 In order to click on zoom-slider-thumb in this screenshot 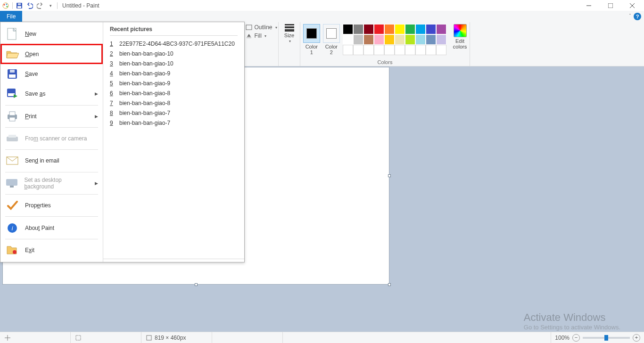, I will do `click(606, 338)`.